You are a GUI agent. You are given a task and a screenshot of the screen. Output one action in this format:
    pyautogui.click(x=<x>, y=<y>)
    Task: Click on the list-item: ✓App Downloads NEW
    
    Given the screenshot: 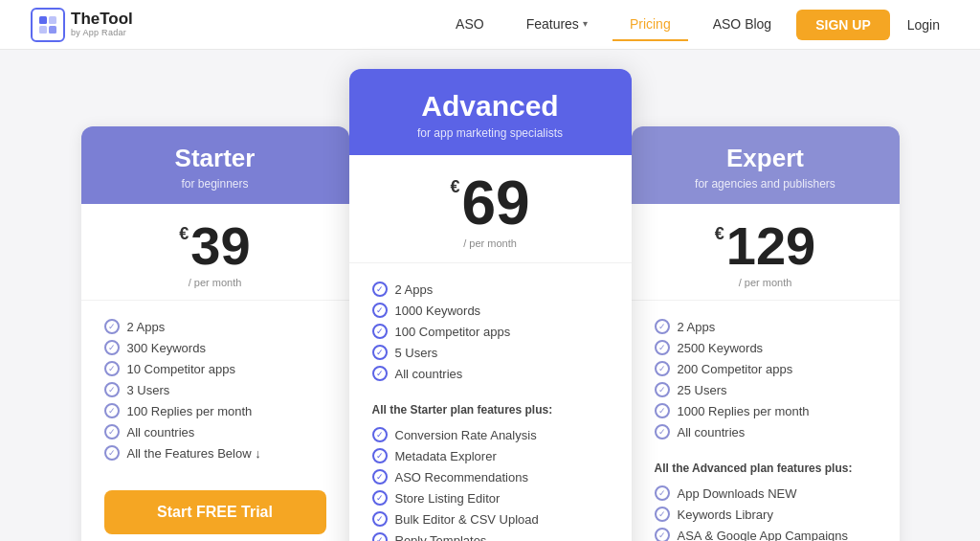 What is the action you would take?
    pyautogui.click(x=766, y=493)
    